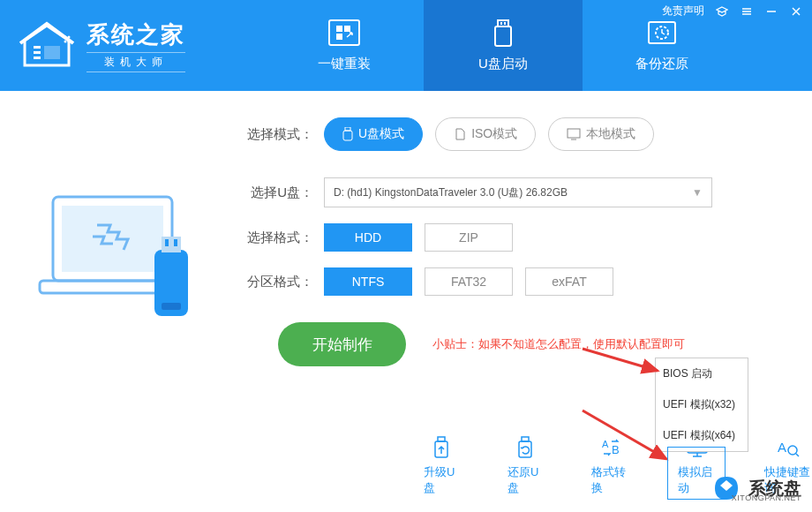 This screenshot has width=812, height=512. I want to click on hotkey-search-icon: A, so click(788, 448).